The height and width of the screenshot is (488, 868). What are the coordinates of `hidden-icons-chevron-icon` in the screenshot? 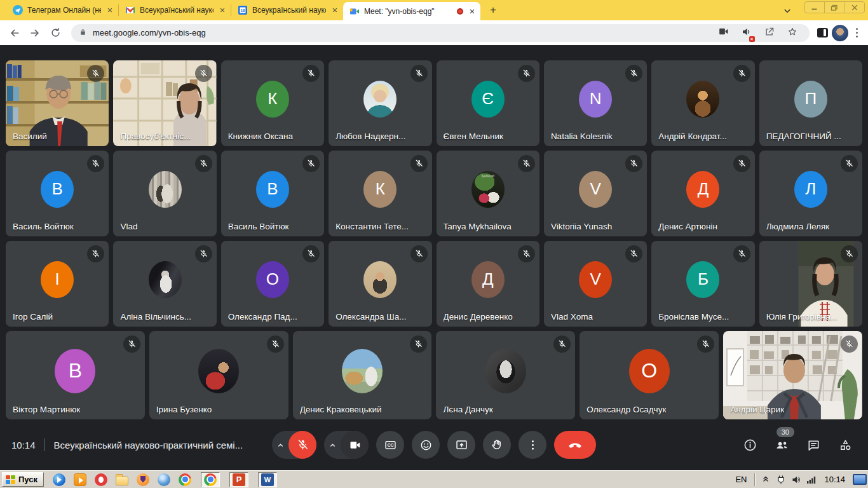 It's located at (766, 480).